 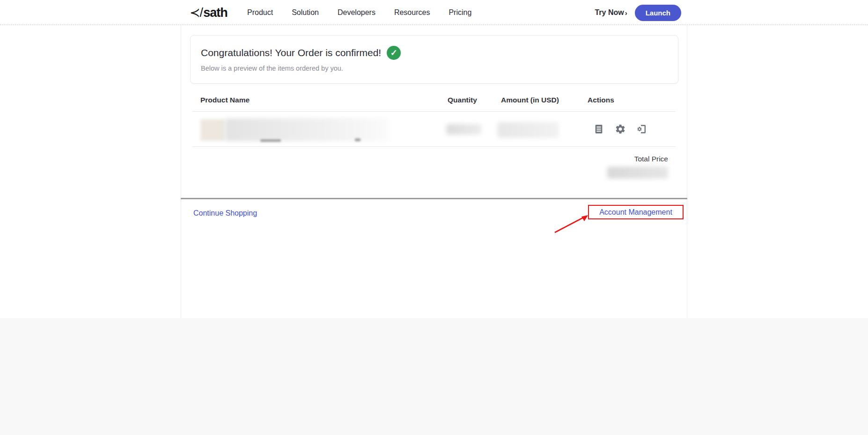 What do you see at coordinates (638, 13) in the screenshot?
I see `nav-right-group: Try Now› Launch` at bounding box center [638, 13].